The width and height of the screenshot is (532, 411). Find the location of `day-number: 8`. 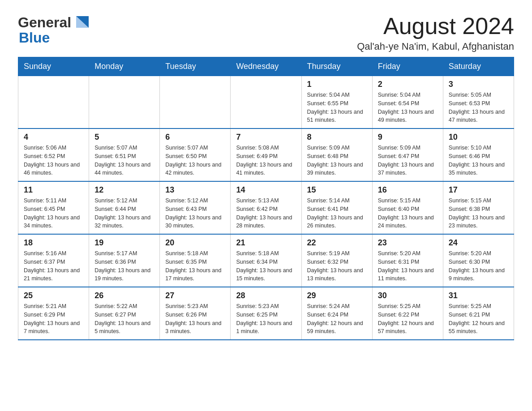

day-number: 8 is located at coordinates (337, 137).